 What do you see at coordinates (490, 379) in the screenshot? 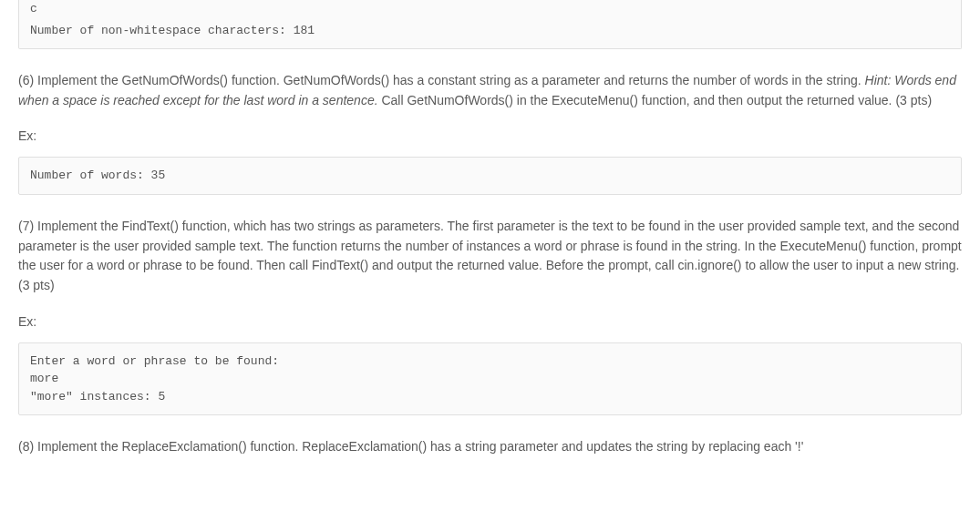
I see `code-block-findtext: Enter a word or phrase to be found: more…` at bounding box center [490, 379].